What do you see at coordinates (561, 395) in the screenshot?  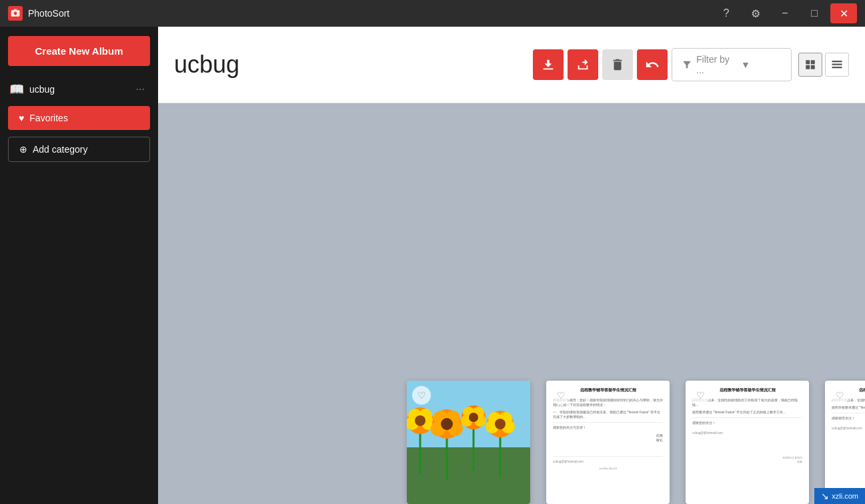 I see `heart-button-2: ♡` at bounding box center [561, 395].